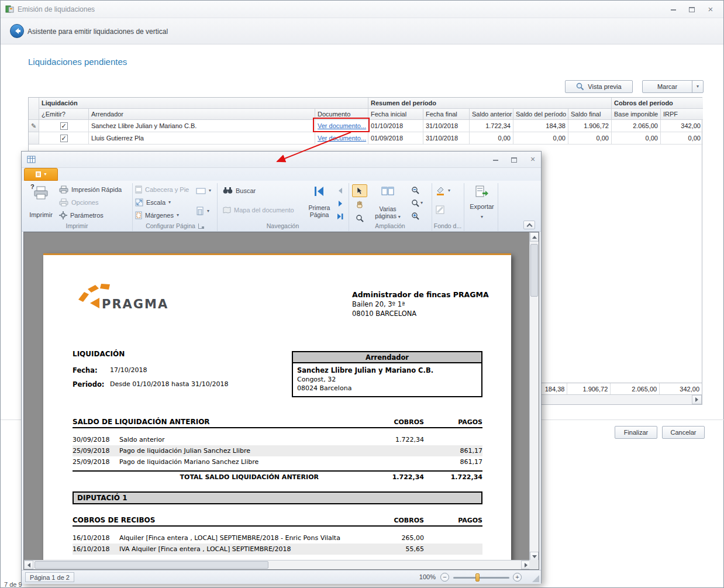  What do you see at coordinates (87, 215) in the screenshot?
I see `parametros-label: Parámetros` at bounding box center [87, 215].